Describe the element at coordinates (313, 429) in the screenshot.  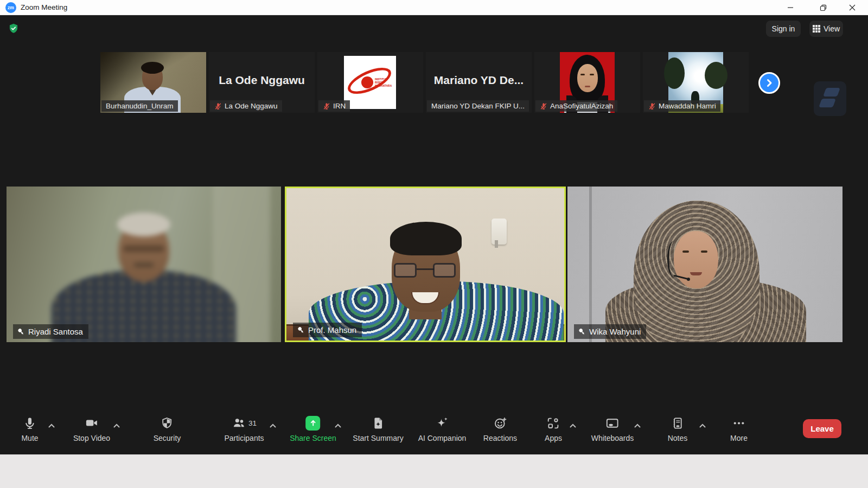
I see `share-screen-button: Share Screen` at that location.